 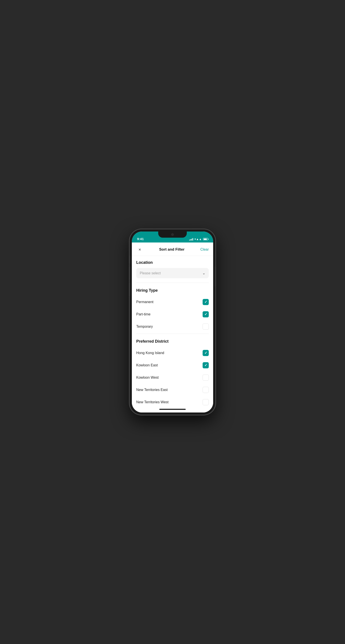 What do you see at coordinates (204, 273) in the screenshot?
I see `chevron-down-icon: ⌄` at bounding box center [204, 273].